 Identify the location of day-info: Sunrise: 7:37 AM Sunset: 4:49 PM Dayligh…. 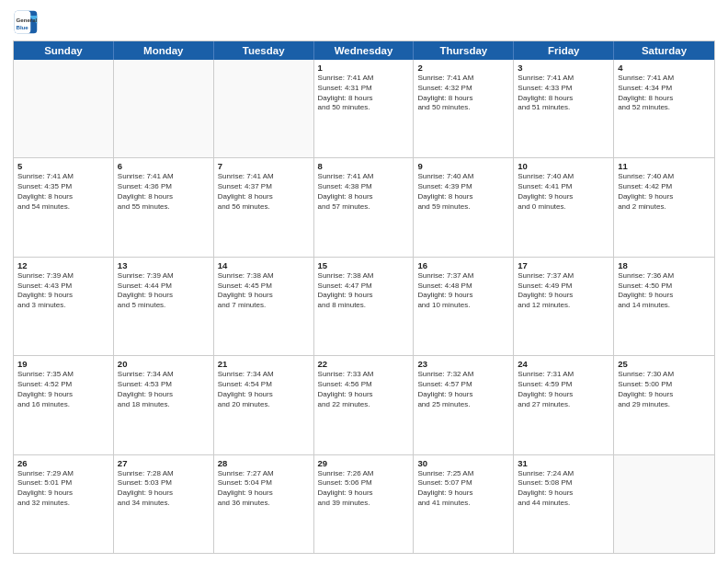
(563, 291).